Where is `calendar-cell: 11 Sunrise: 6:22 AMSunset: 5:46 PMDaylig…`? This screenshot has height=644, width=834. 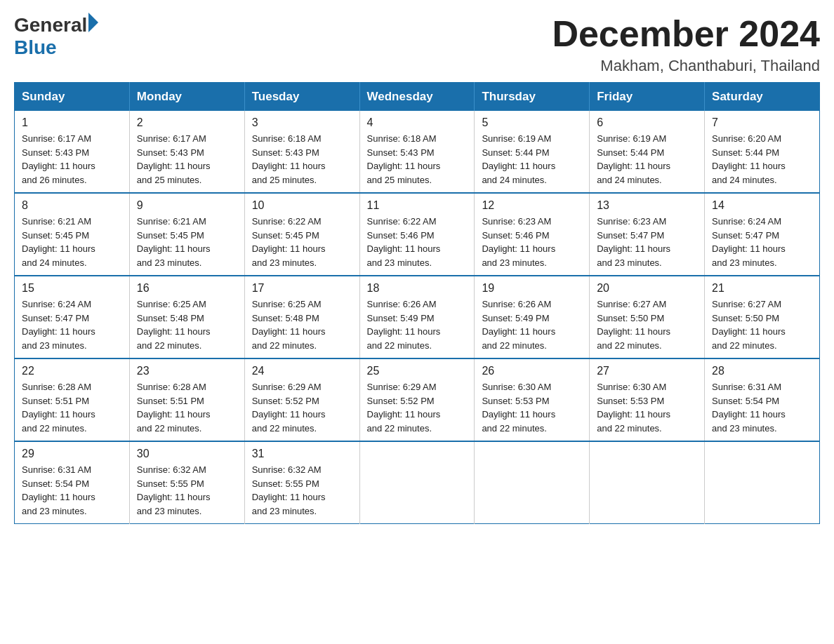 calendar-cell: 11 Sunrise: 6:22 AMSunset: 5:46 PMDaylig… is located at coordinates (417, 234).